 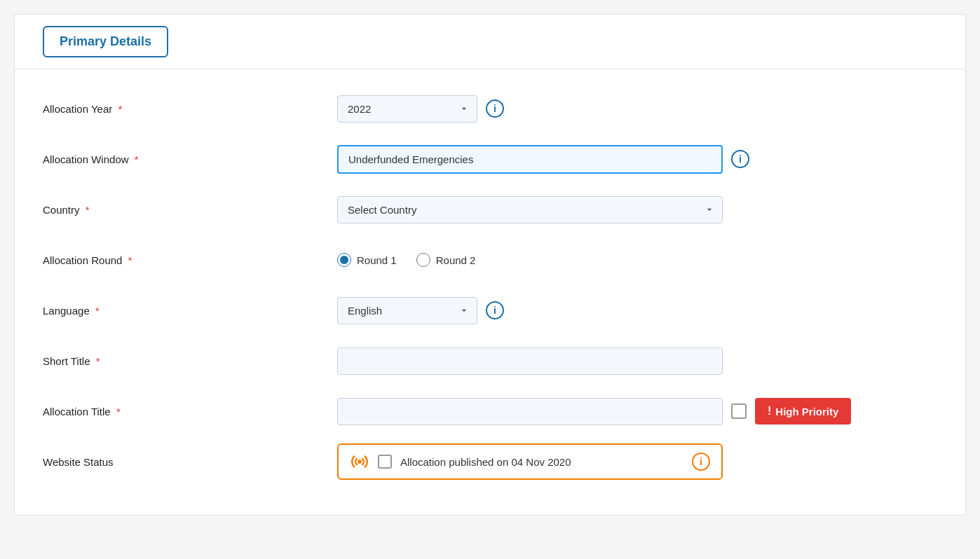 I want to click on high-priority-label: High Priority, so click(x=807, y=412).